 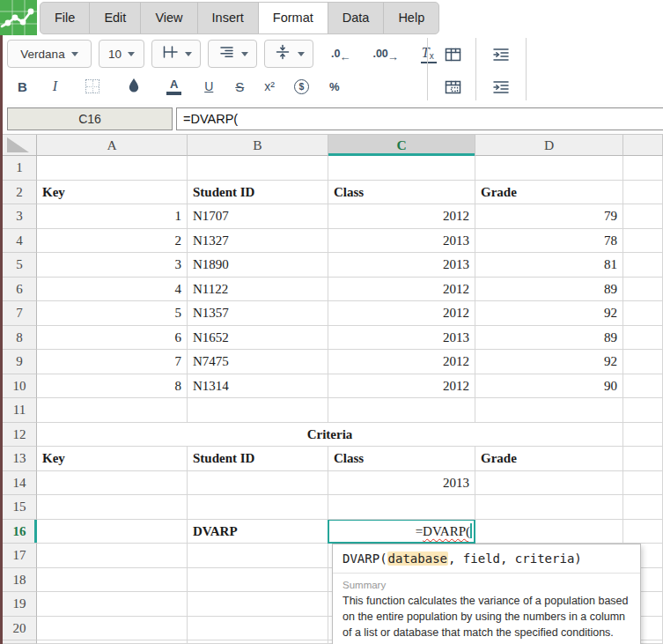 I want to click on cell: 90, so click(x=549, y=387).